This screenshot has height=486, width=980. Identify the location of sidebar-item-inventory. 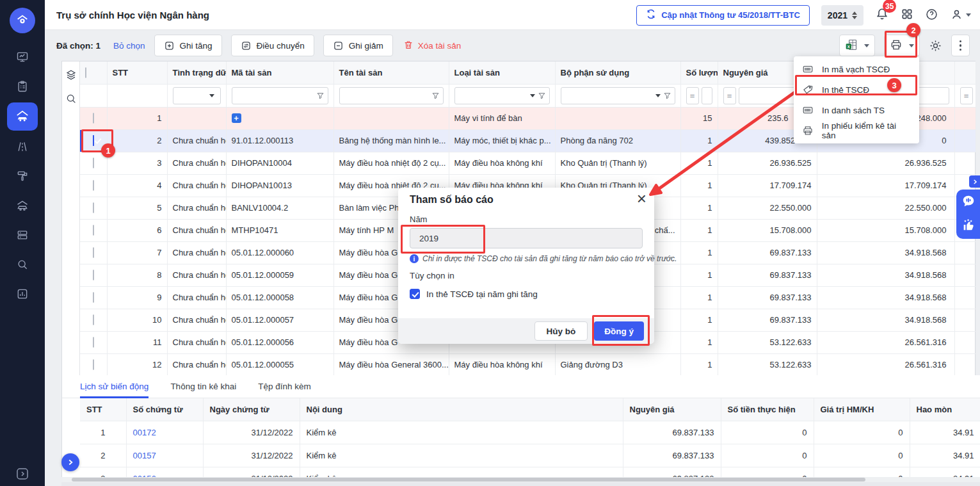
(22, 235).